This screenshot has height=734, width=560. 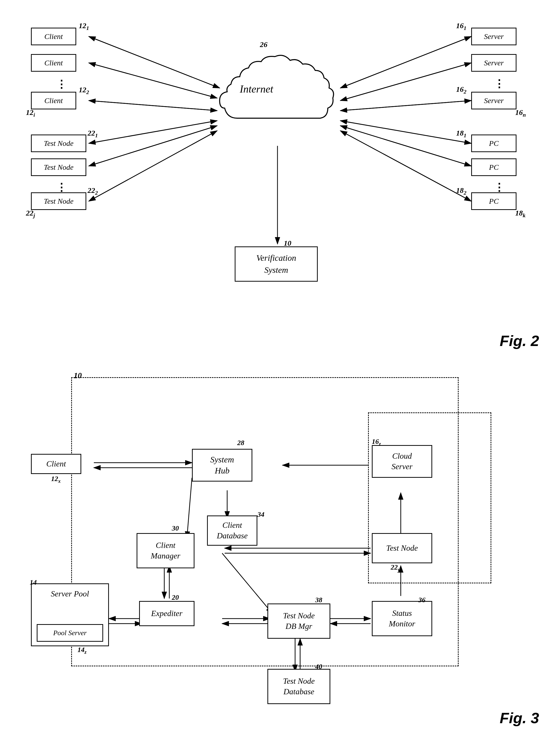 I want to click on ref-18-2: 182, so click(x=461, y=191).